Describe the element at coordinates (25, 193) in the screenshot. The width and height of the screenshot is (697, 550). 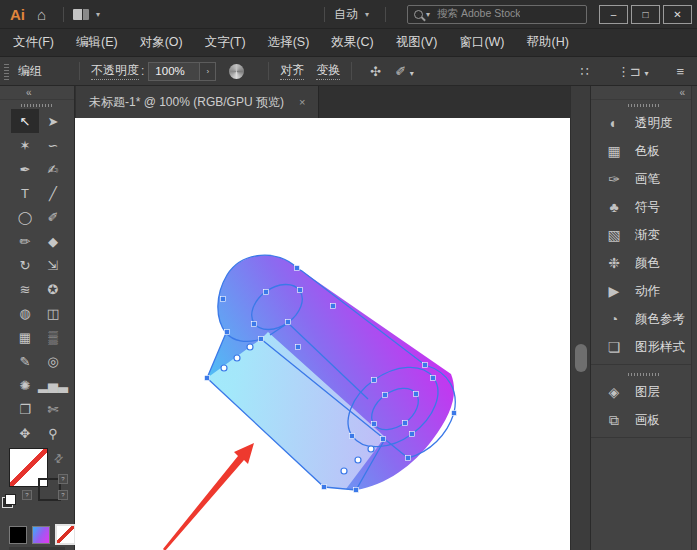
I see `type-tool: T` at that location.